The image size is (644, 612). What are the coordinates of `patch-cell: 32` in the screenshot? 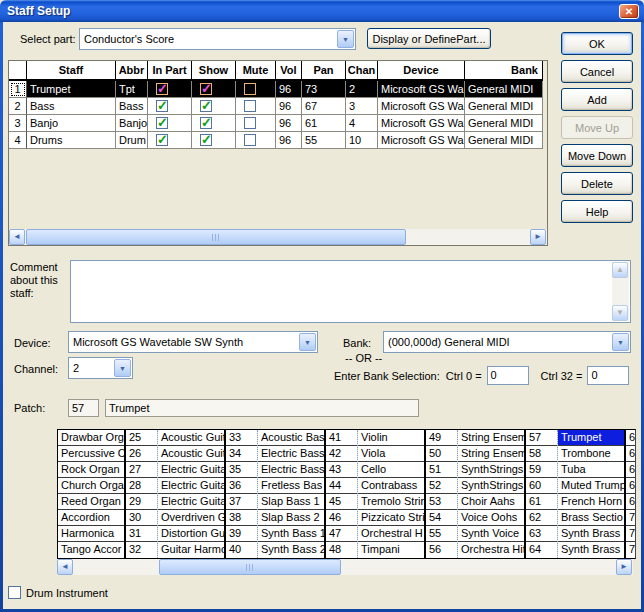 It's located at (142, 550).